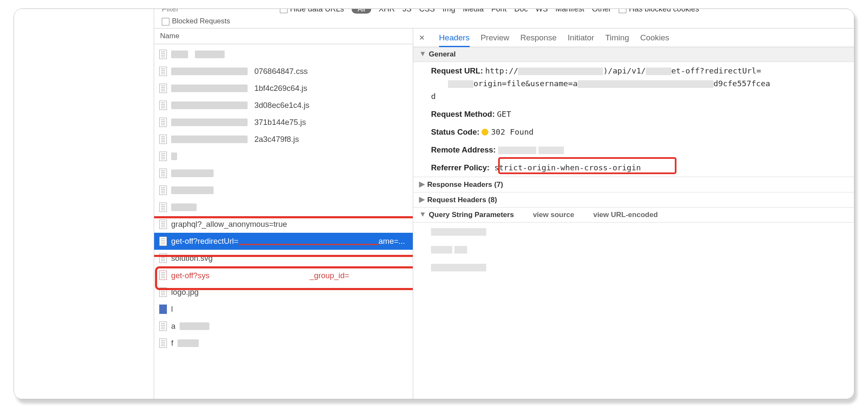  I want to click on filter-doc: Doc, so click(521, 11).